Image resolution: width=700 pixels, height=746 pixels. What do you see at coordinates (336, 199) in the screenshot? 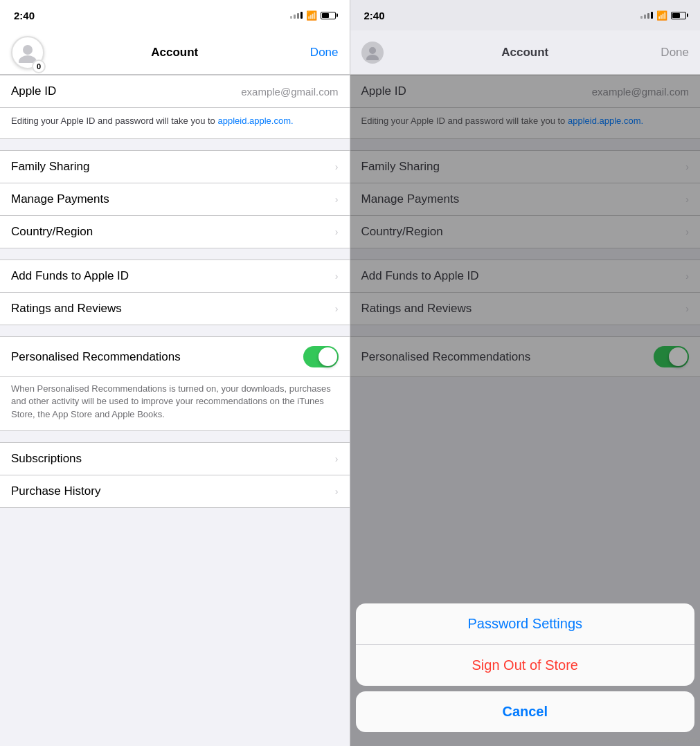
I see `left-manage-payments-right: ›` at bounding box center [336, 199].